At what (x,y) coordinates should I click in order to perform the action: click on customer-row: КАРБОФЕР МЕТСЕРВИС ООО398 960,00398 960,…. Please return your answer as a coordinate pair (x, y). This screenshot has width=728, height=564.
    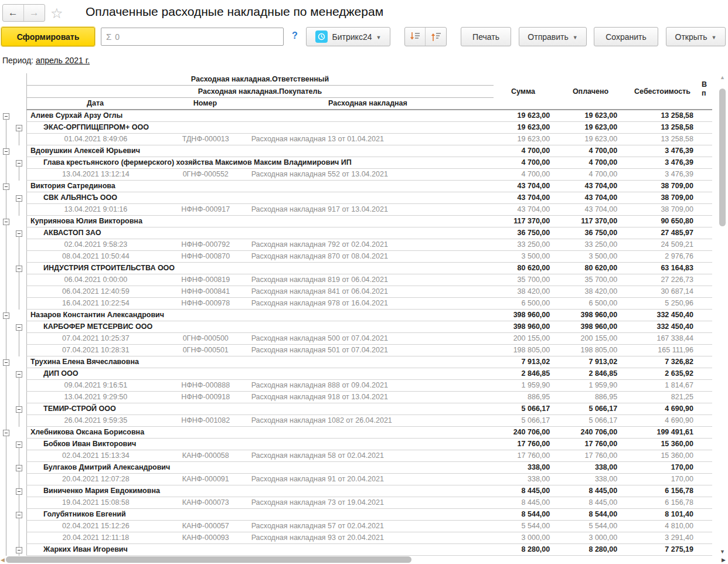
    Looking at the image, I should click on (356, 327).